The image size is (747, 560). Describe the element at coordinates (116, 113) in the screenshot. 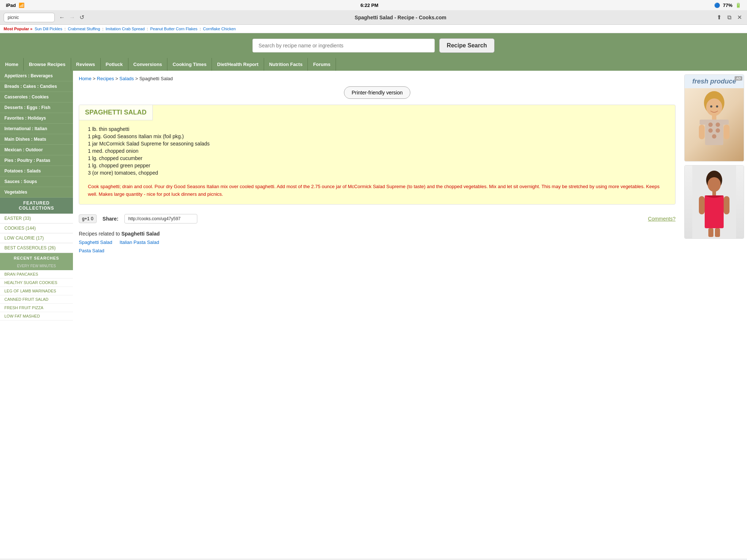

I see `recipe-title: SPAGHETTI SALAD` at that location.